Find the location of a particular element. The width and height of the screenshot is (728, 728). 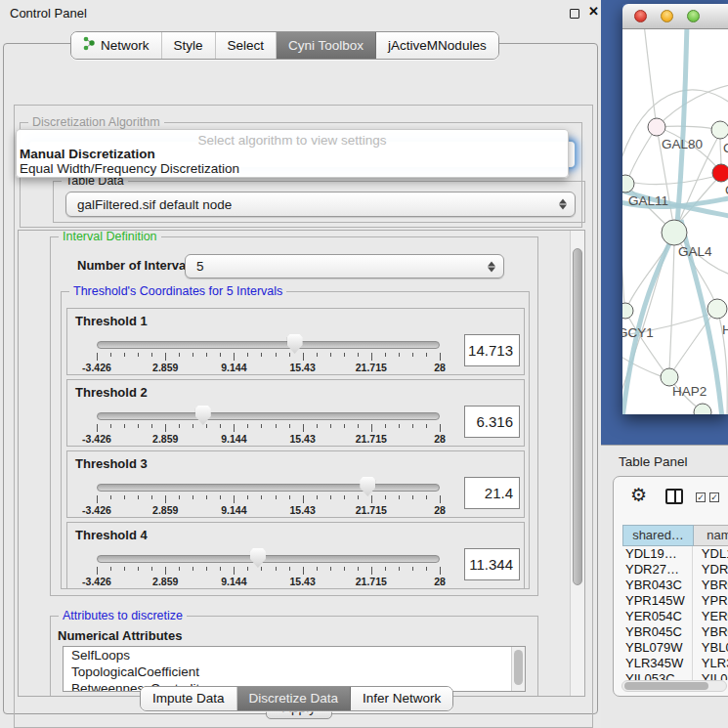

table-row: YBR043CYBR043C is located at coordinates (675, 585).